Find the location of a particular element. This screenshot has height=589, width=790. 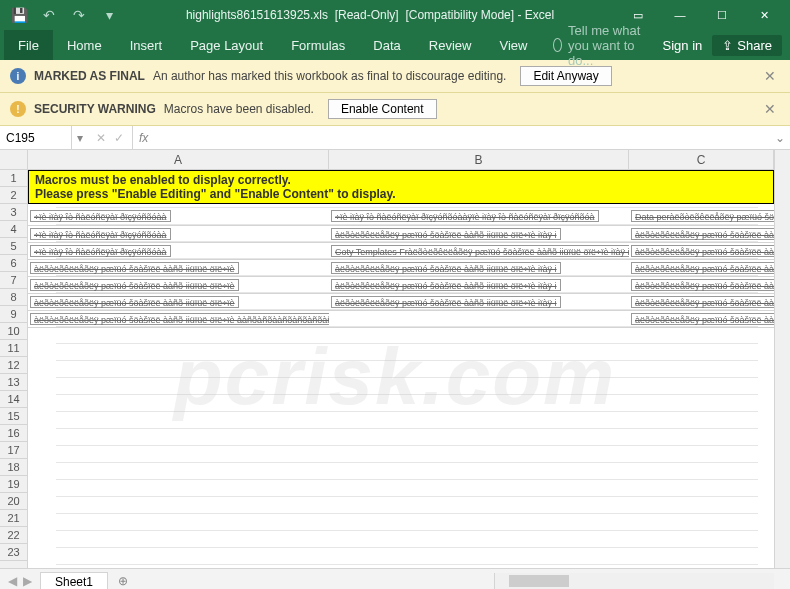

cell: Data peràëõòëõêëëåõëÿ pæïüó šöàšïëë ààñõ… is located at coordinates (702, 216).